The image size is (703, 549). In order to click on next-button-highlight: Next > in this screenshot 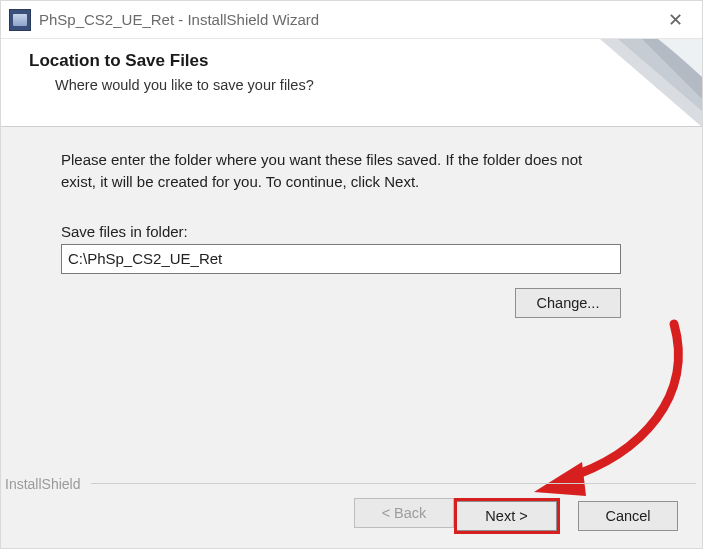, I will do `click(507, 516)`.